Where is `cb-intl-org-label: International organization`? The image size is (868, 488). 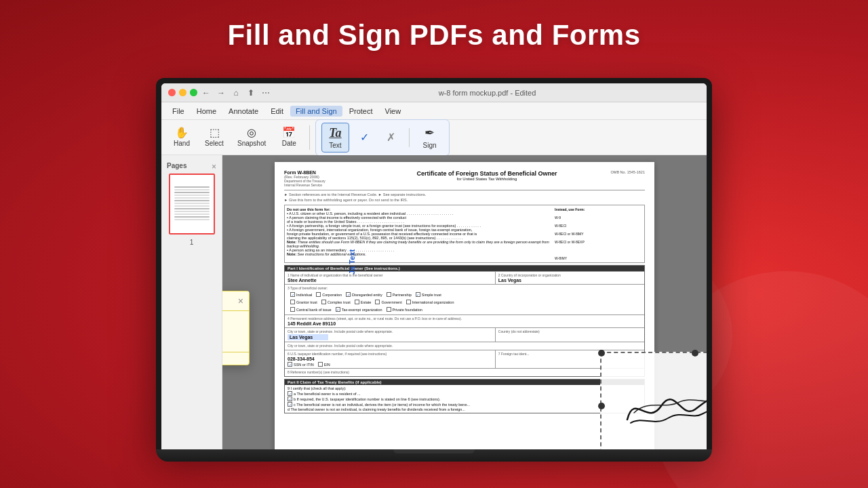 cb-intl-org-label: International organization is located at coordinates (433, 302).